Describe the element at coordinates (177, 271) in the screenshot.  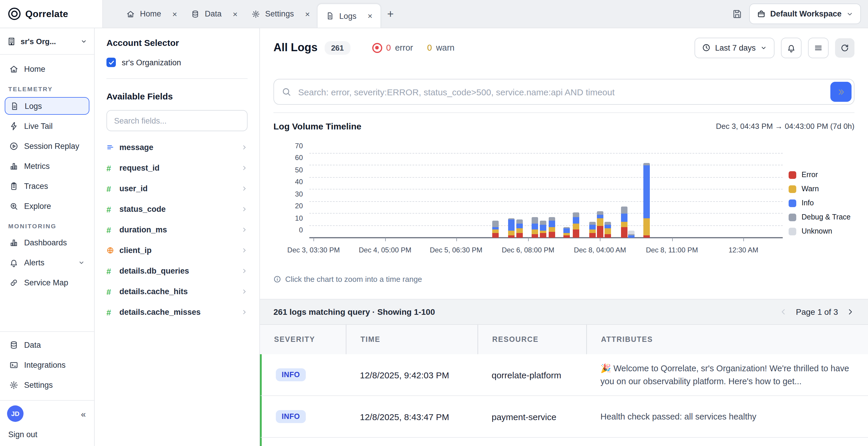
I see `field-item-details.db_queries: #details.db_queries` at that location.